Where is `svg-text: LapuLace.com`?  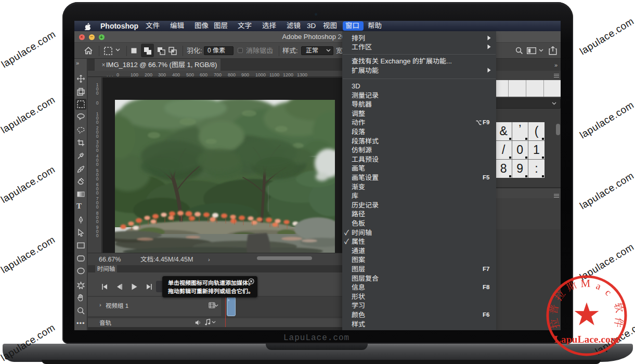 svg-text: LapuLace.com is located at coordinates (587, 339).